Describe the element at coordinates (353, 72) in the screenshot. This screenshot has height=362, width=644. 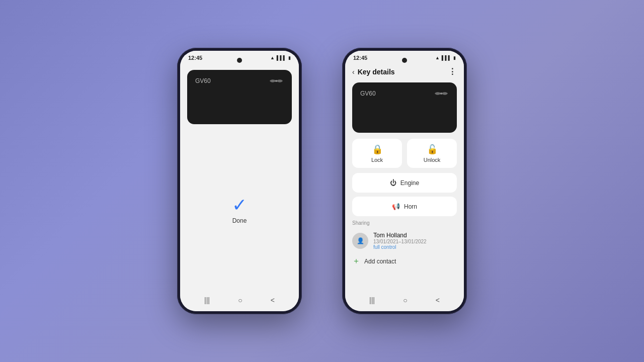
I see `back-button: ‹` at that location.